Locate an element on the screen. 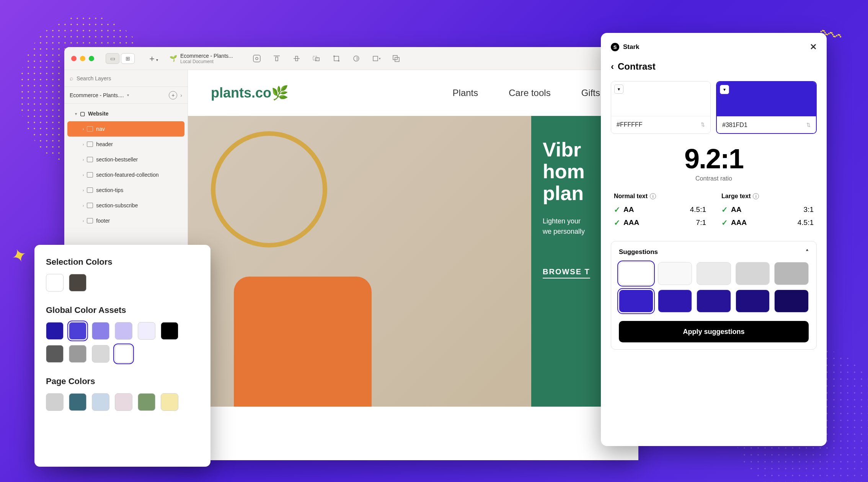 The image size is (868, 482). nav-link-plants: Plants is located at coordinates (465, 93).